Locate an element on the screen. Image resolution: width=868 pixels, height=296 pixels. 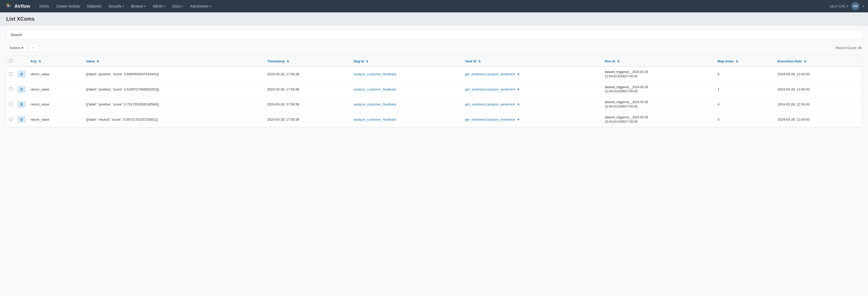
row-value-1: [{'label': 'positive', 'score': 0.524672… is located at coordinates (174, 89).